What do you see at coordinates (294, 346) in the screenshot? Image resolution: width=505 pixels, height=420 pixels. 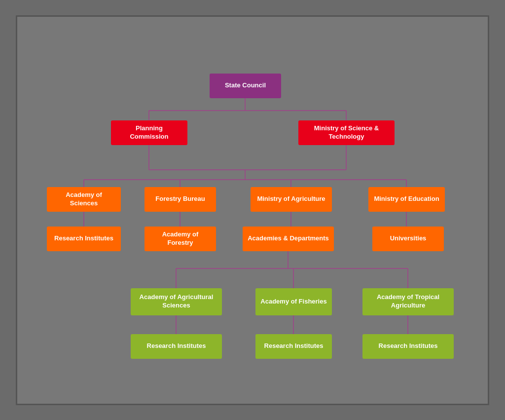 I see `research-institutes-fish-node: Research Institutes` at bounding box center [294, 346].